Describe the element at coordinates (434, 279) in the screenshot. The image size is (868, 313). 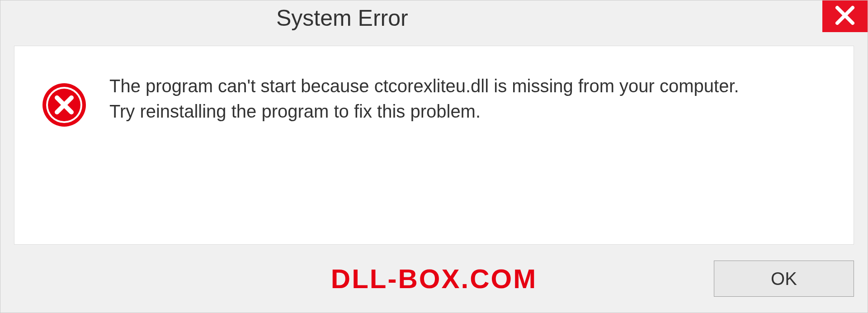
I see `watermark-text: DLL-BOX.COM` at that location.